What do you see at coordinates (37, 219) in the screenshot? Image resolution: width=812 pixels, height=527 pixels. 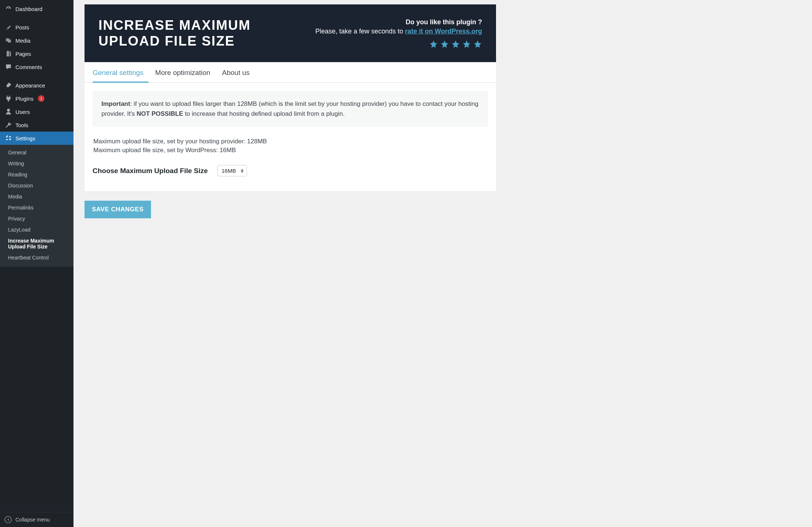 I see `submenu-item-privacy: Privacy` at bounding box center [37, 219].